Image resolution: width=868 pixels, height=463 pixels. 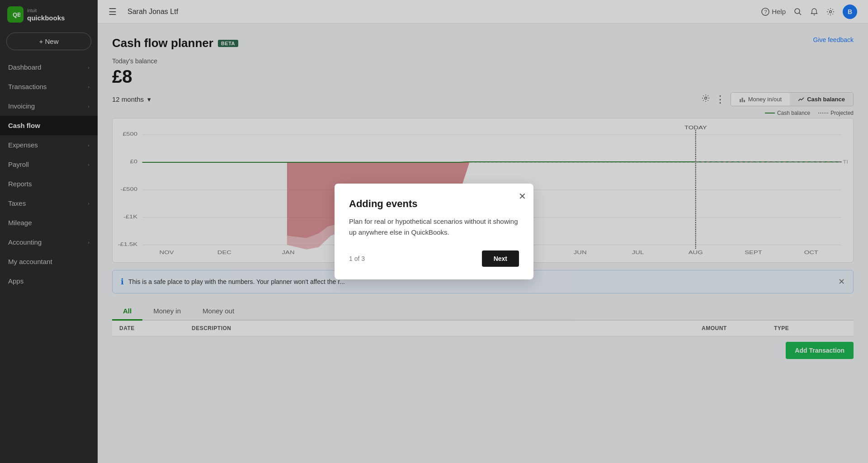 I want to click on modal-progress: 1 of 3, so click(x=357, y=259).